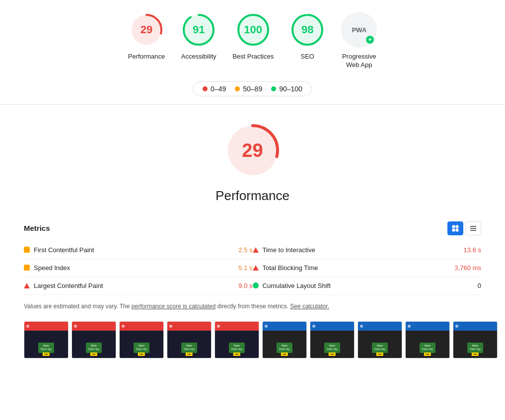  What do you see at coordinates (138, 286) in the screenshot?
I see `metric-lcp: Largest Contentful Paint 9.0 s` at bounding box center [138, 286].